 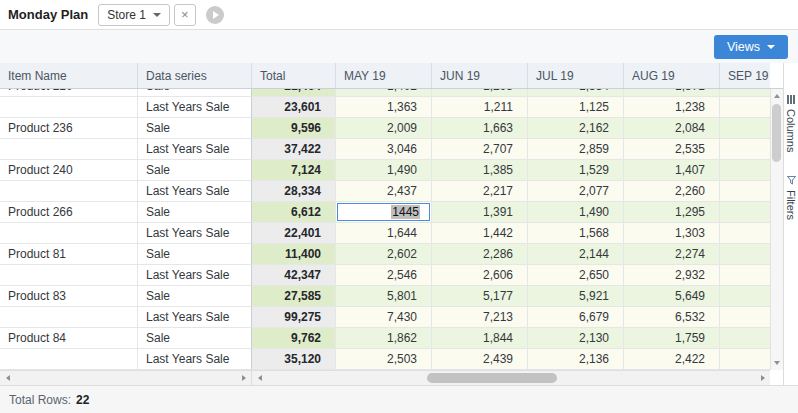 What do you see at coordinates (134, 15) in the screenshot?
I see `store-filter-dropdown: Store 1` at bounding box center [134, 15].